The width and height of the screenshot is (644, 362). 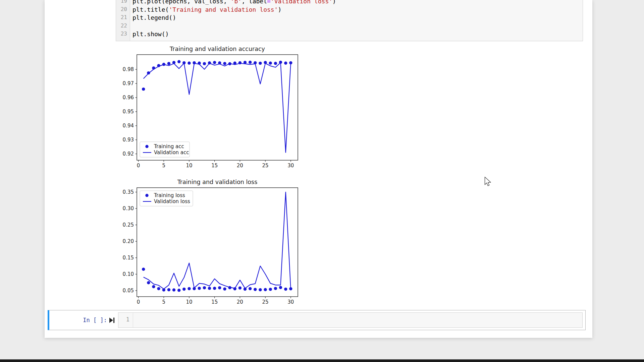 I want to click on mouse-cursor, so click(x=488, y=182).